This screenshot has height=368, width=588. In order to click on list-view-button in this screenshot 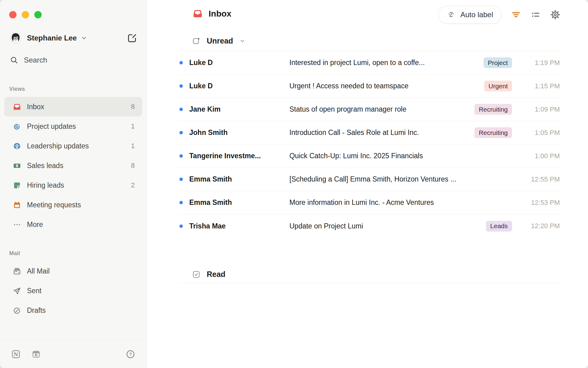, I will do `click(536, 15)`.